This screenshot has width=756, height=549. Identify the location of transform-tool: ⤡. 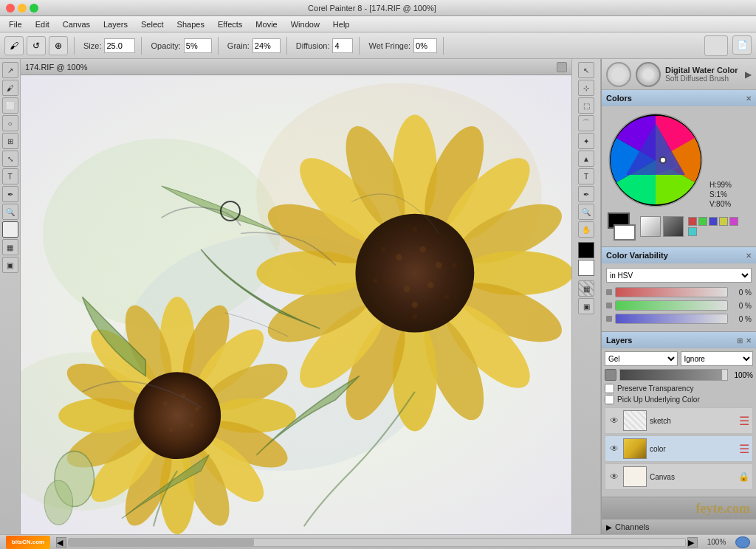
(10, 159).